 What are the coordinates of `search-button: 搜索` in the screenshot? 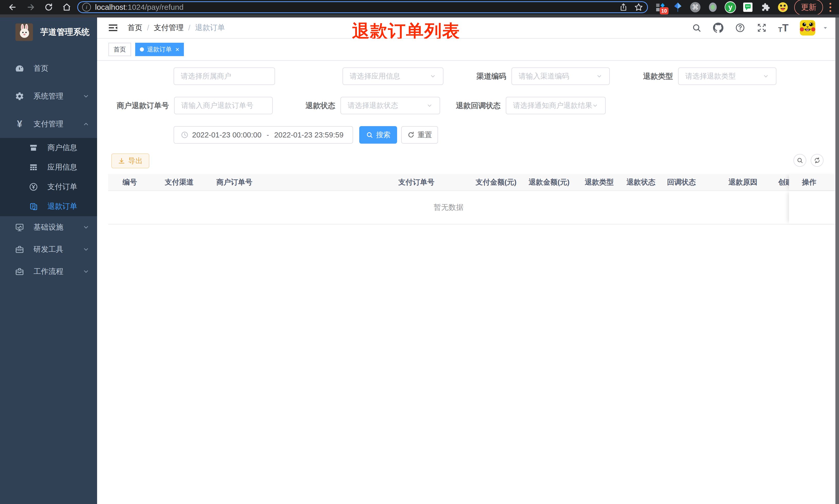 It's located at (378, 135).